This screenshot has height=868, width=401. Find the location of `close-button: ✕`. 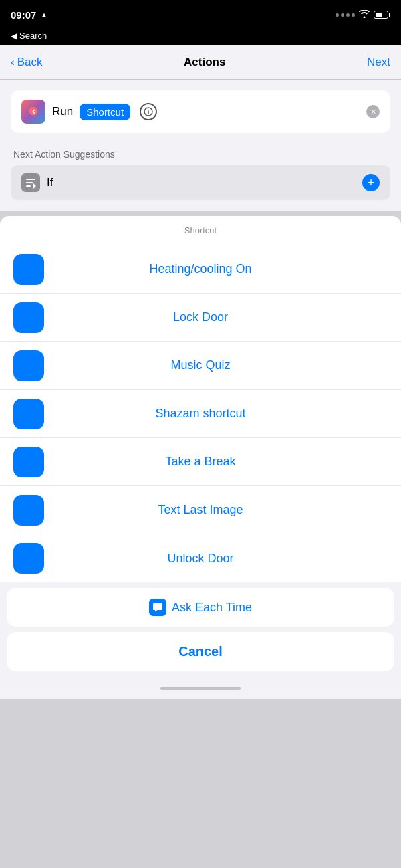

close-button: ✕ is located at coordinates (373, 112).